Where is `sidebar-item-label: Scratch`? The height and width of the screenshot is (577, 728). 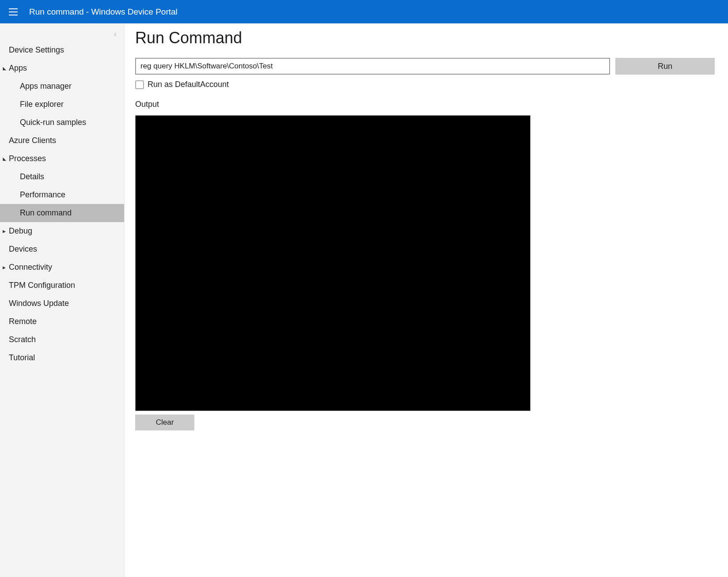
sidebar-item-label: Scratch is located at coordinates (22, 340).